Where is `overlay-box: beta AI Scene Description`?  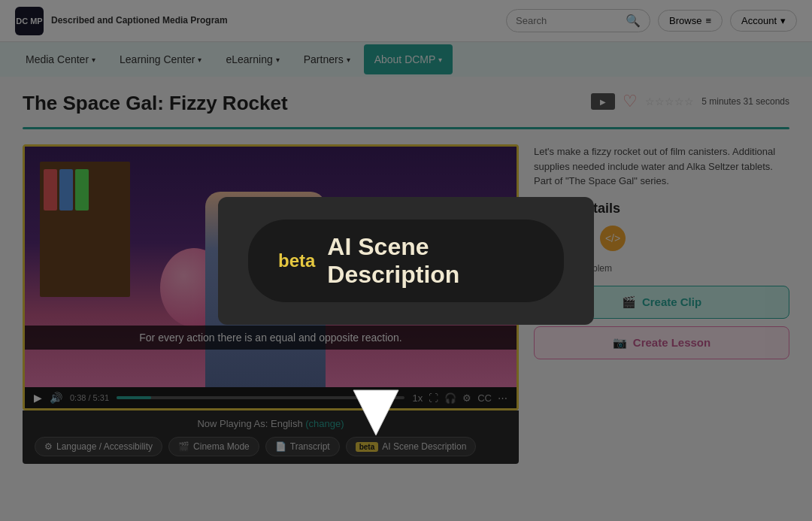 overlay-box: beta AI Scene Description is located at coordinates (406, 261).